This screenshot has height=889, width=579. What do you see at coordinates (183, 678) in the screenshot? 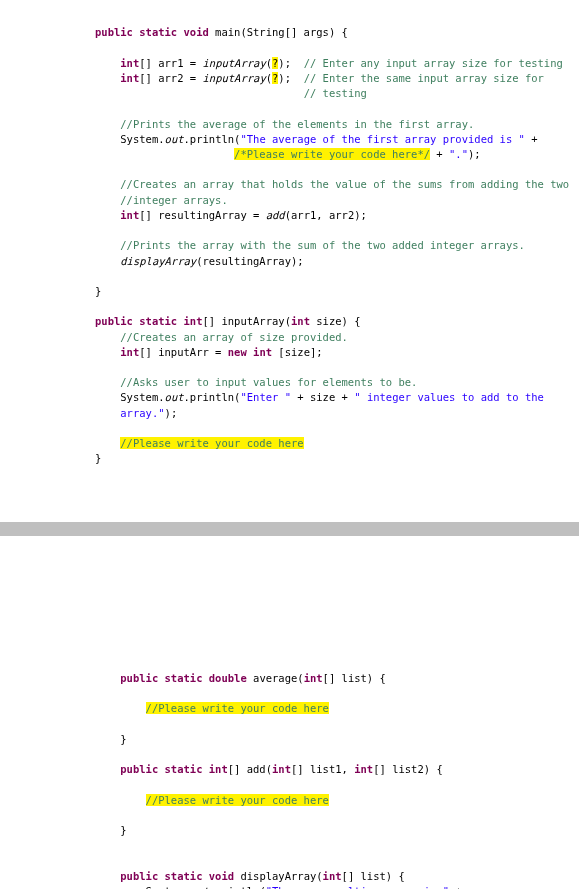
I see `kw: public static double` at bounding box center [183, 678].